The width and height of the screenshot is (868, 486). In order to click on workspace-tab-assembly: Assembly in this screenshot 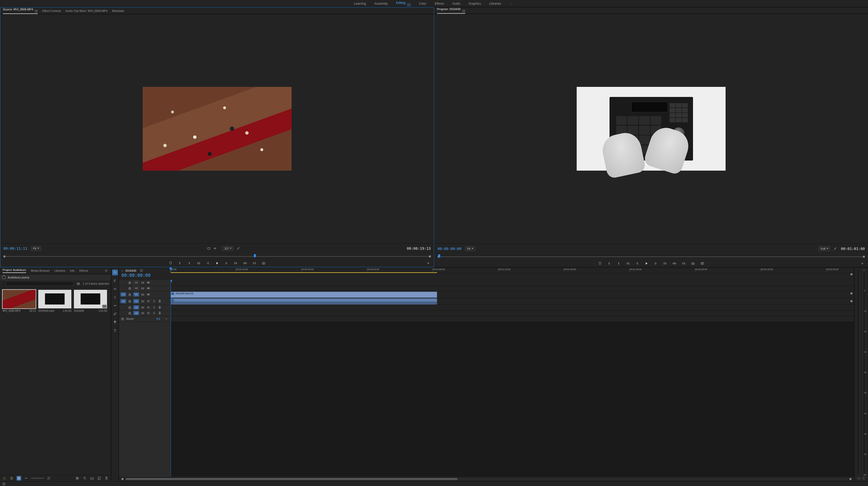, I will do `click(381, 3)`.